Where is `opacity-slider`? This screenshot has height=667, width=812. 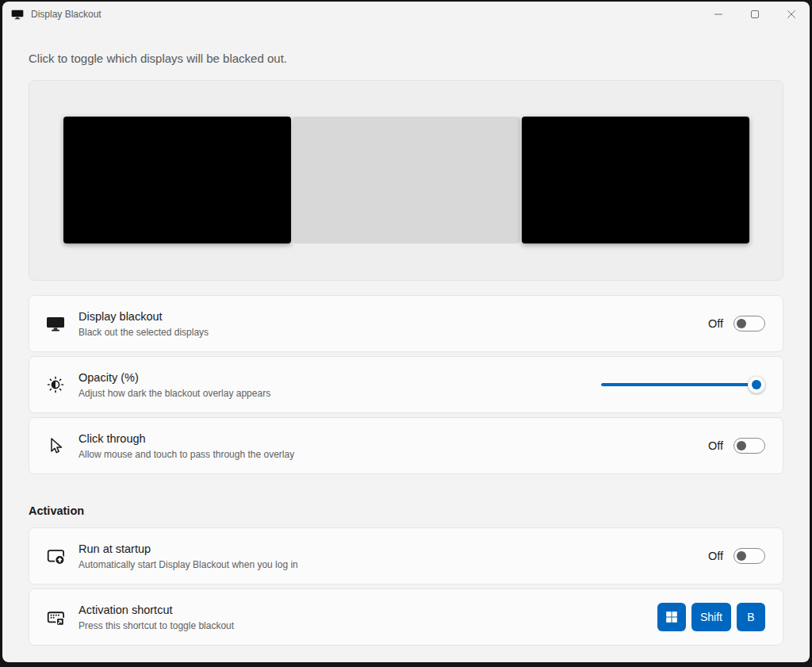
opacity-slider is located at coordinates (684, 385).